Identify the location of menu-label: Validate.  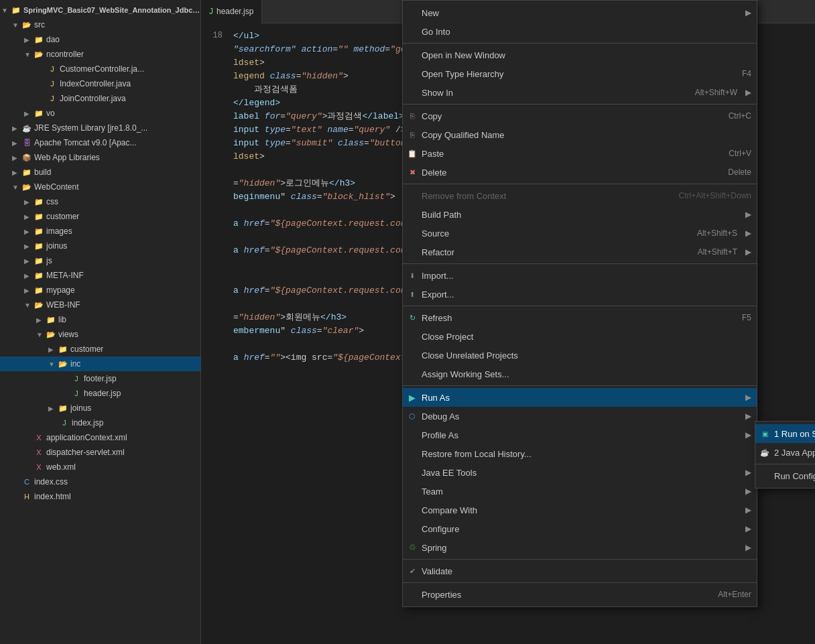
(437, 571).